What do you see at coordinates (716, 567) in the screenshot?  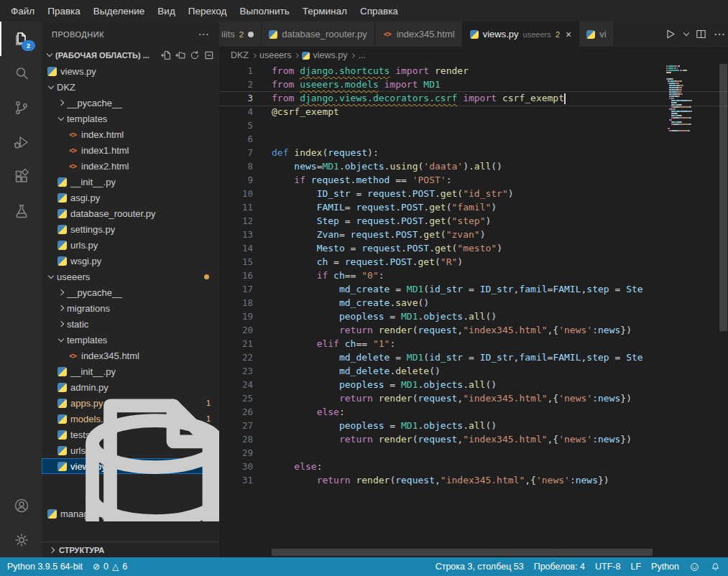 I see `bell-icon` at bounding box center [716, 567].